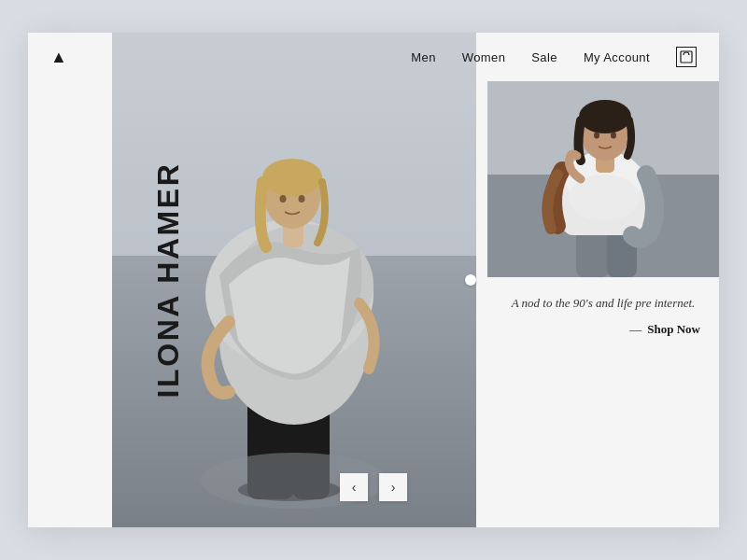  What do you see at coordinates (374, 57) in the screenshot?
I see `header: ▲ Men Women Sale My Account` at bounding box center [374, 57].